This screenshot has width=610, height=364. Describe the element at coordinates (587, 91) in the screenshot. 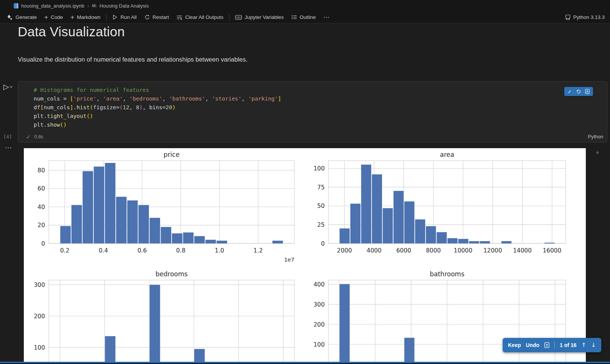

I see `toggle-changes-icon` at that location.